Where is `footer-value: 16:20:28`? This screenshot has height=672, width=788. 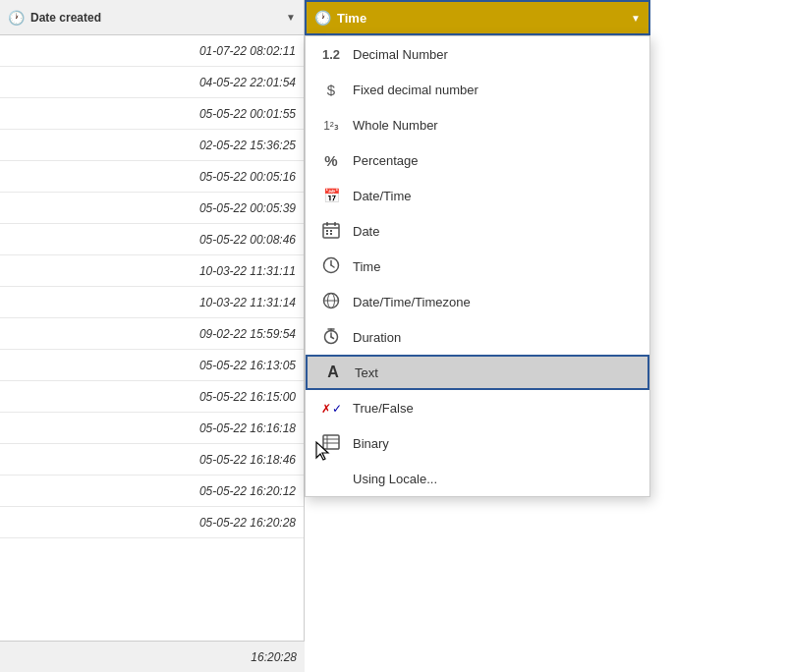
footer-value: 16:20:28 is located at coordinates (273, 657).